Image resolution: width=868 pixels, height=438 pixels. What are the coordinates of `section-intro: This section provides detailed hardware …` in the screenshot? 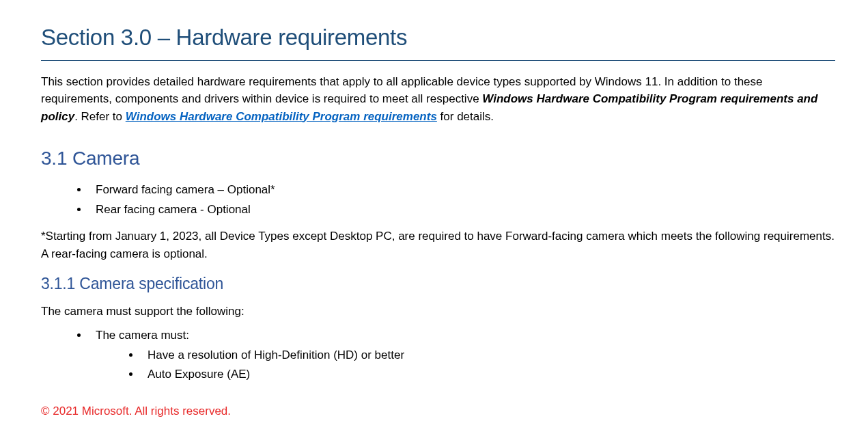 It's located at (438, 100).